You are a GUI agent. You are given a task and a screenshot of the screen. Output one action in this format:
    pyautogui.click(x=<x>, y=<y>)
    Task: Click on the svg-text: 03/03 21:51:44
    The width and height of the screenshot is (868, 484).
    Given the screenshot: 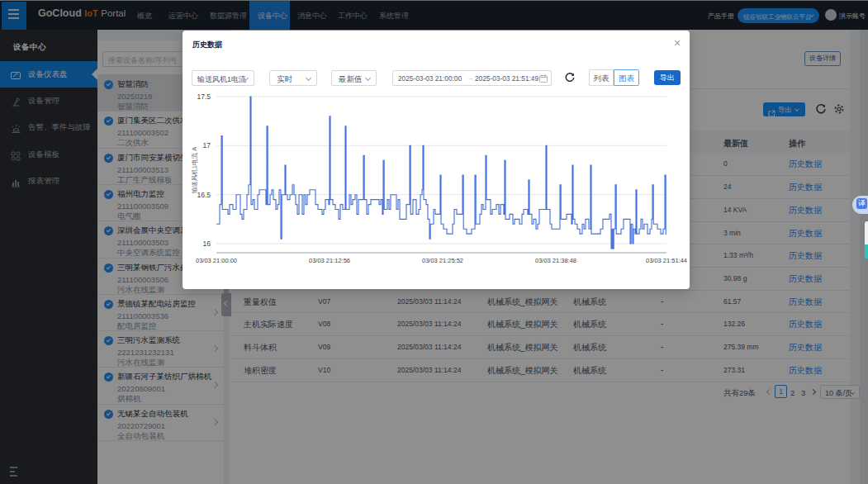 What is the action you would take?
    pyautogui.click(x=666, y=261)
    